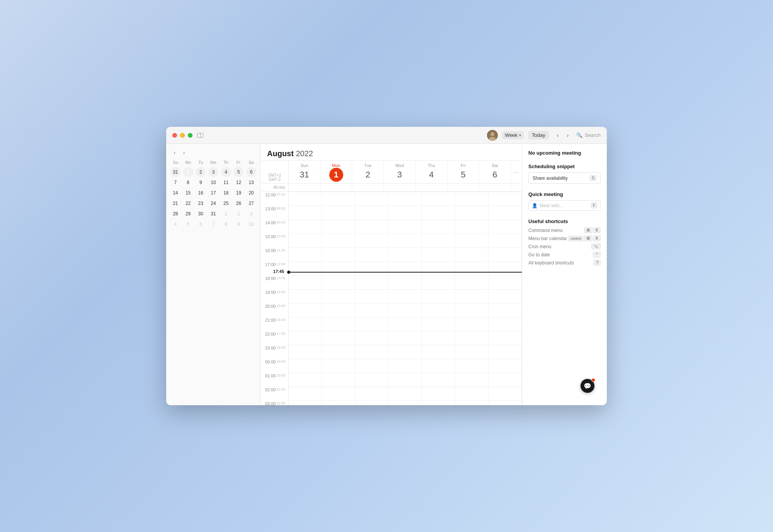 The width and height of the screenshot is (773, 532). I want to click on mini-cal-cell: 25, so click(226, 203).